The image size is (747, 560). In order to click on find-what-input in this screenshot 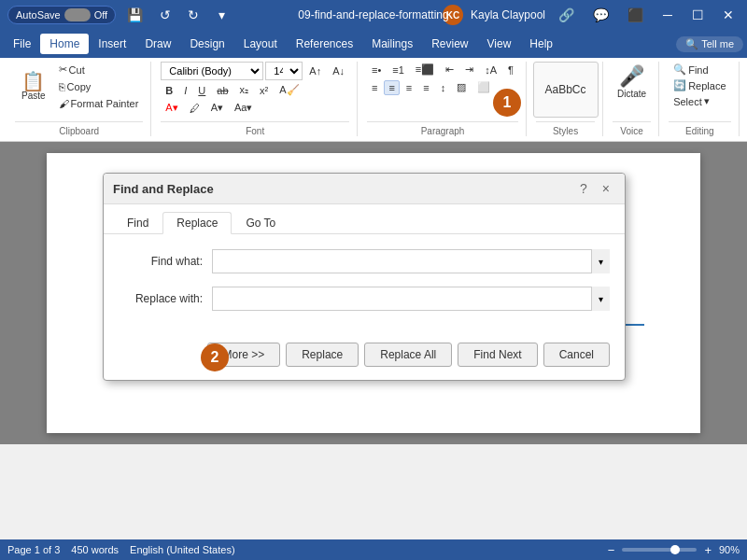, I will do `click(411, 261)`.